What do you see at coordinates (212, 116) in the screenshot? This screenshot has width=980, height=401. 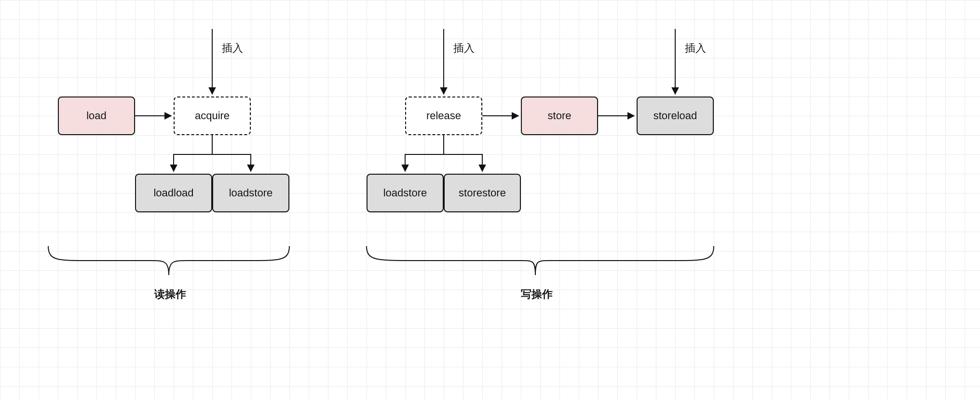 I see `acquire-box: acquire` at bounding box center [212, 116].